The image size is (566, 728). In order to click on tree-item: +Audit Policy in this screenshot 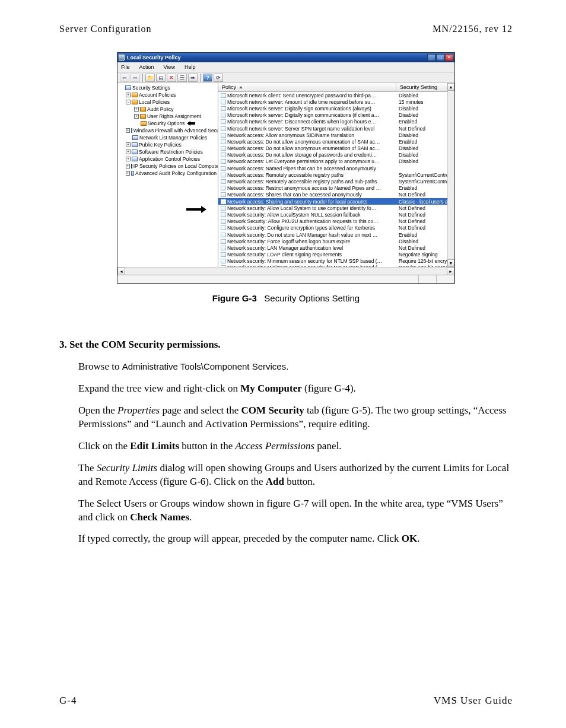, I will do `click(167, 109)`.